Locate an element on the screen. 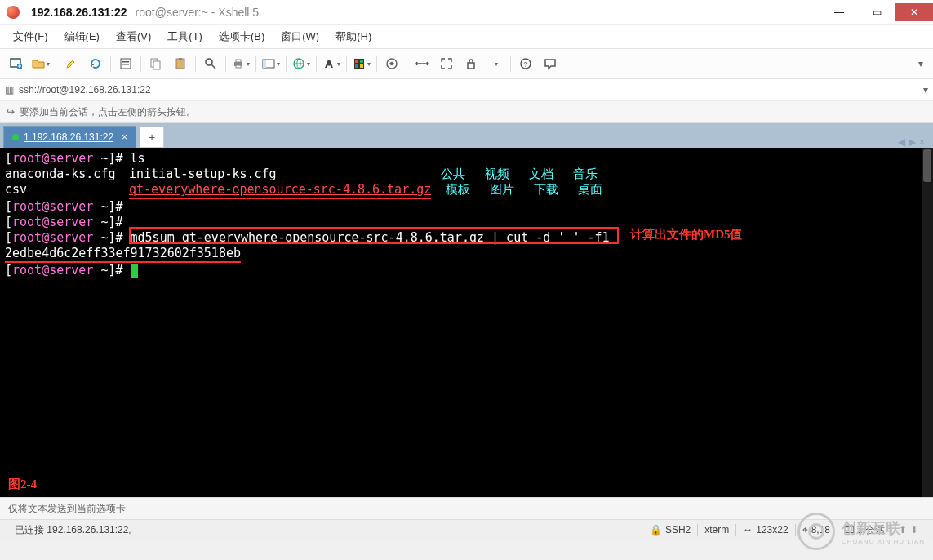  titlebar-subtitle: root@server:~ - Xshell 5 is located at coordinates (198, 12).